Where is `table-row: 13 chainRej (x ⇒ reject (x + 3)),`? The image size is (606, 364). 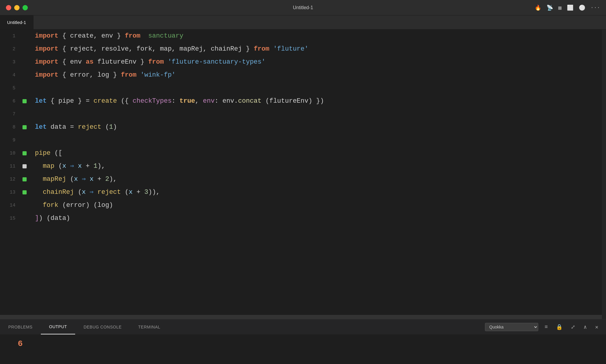
table-row: 13 chainRej (x ⇒ reject (x + 3)), is located at coordinates (301, 192).